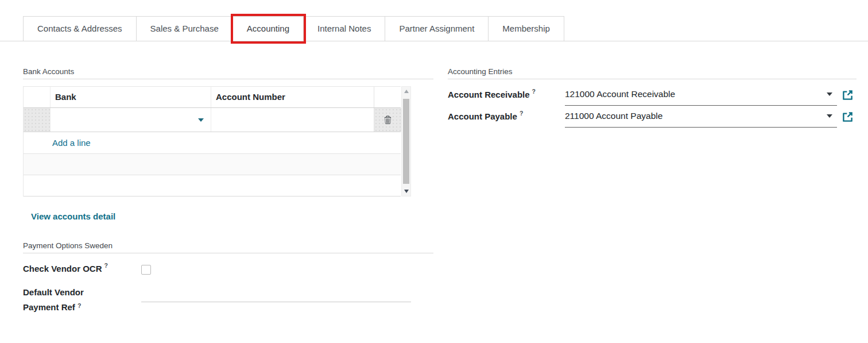 The height and width of the screenshot is (343, 868). Describe the element at coordinates (526, 29) in the screenshot. I see `tab-membership: Membership` at that location.